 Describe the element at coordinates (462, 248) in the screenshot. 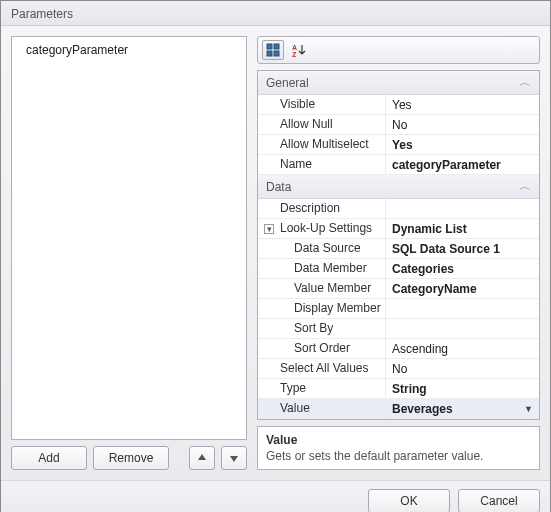

I see `prop-value: SQL Data Source 1` at that location.